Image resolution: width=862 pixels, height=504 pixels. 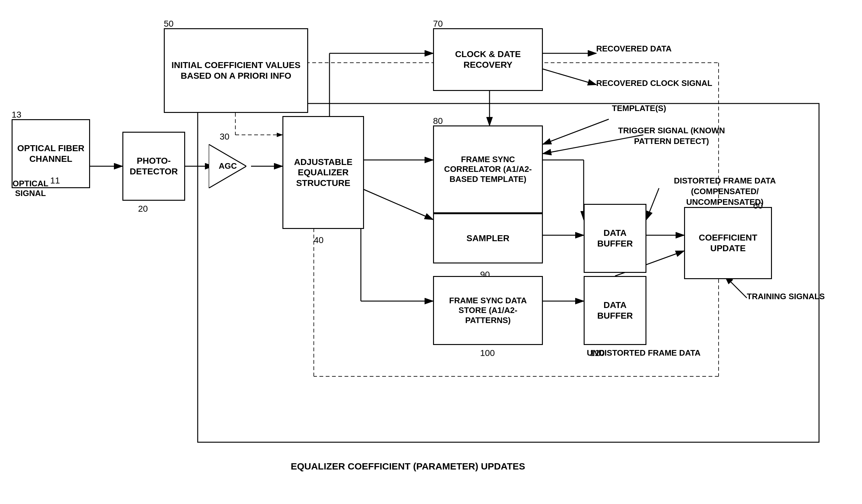 I want to click on photo-detector-block: PHOTO- DETECTOR, so click(x=154, y=166).